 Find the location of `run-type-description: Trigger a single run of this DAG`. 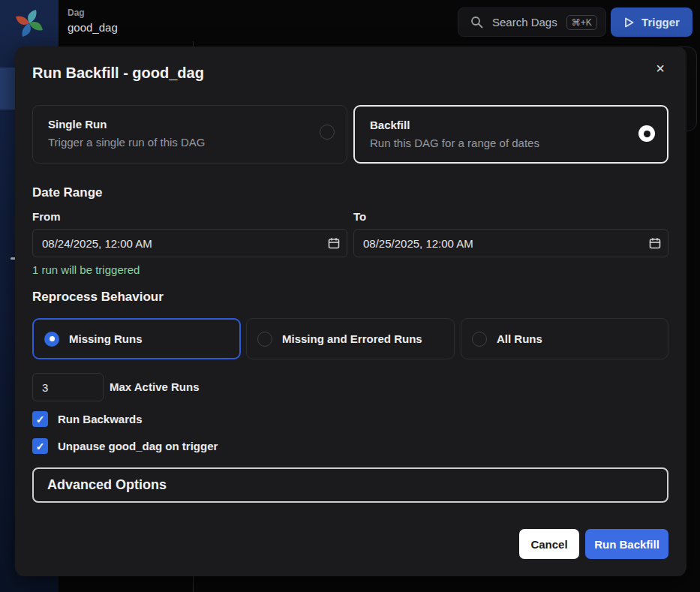

run-type-description: Trigger a single run of this DAG is located at coordinates (190, 143).